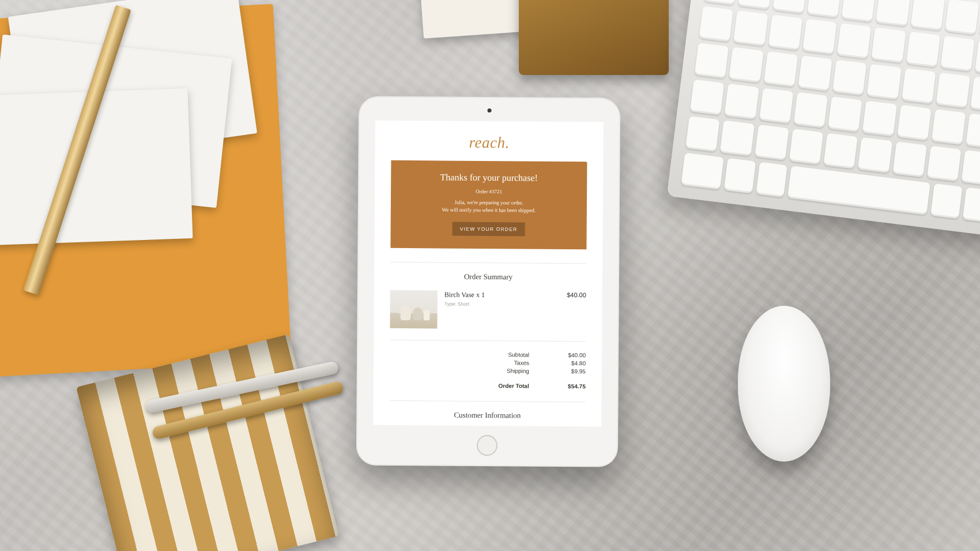 Image resolution: width=980 pixels, height=551 pixels. What do you see at coordinates (488, 273) in the screenshot?
I see `tablet-screen: reach. Thanks for your purchase! Order #…` at bounding box center [488, 273].